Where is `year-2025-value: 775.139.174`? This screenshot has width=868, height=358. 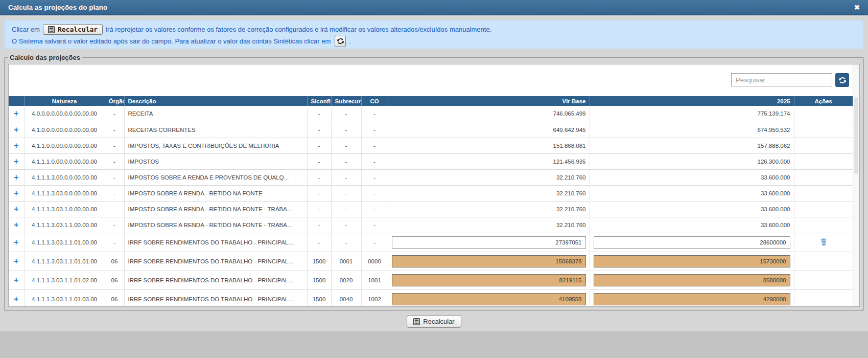
year-2025-value: 775.139.174 is located at coordinates (774, 114).